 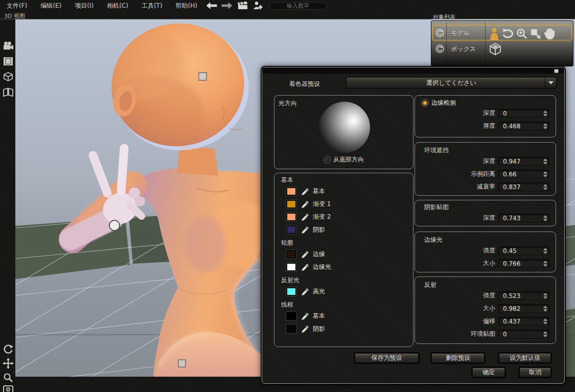 I want to click on filmstrip-icon, so click(x=8, y=61).